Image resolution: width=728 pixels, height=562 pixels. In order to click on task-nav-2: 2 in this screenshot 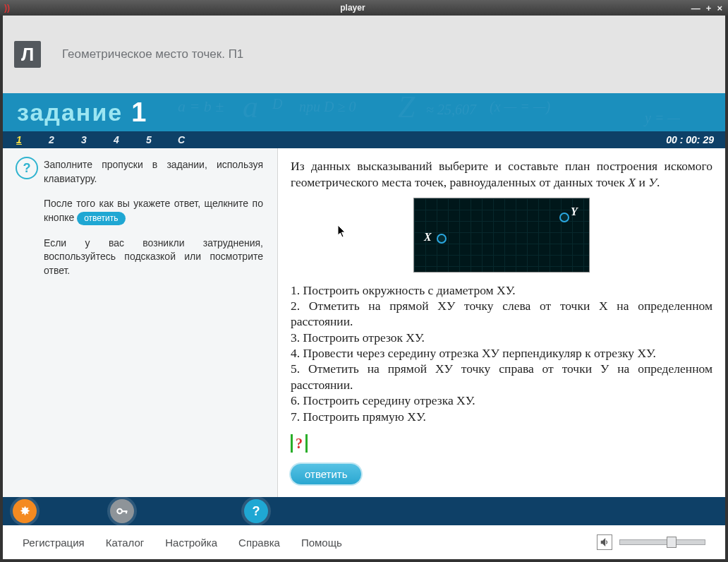, I will do `click(51, 140)`.